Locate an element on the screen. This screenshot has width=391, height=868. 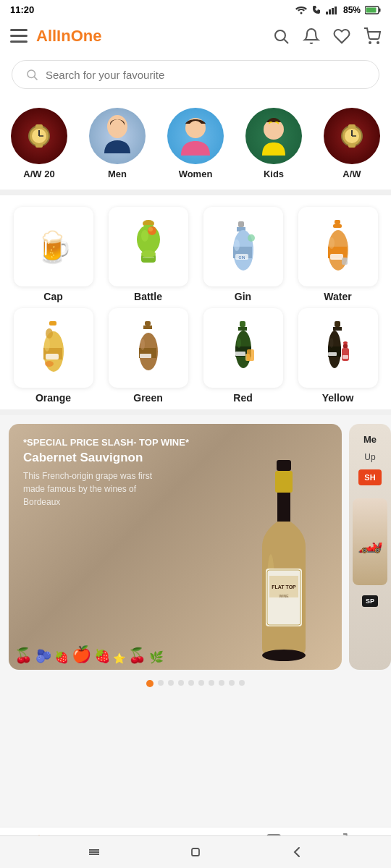
category-label-women: Women is located at coordinates (196, 174).